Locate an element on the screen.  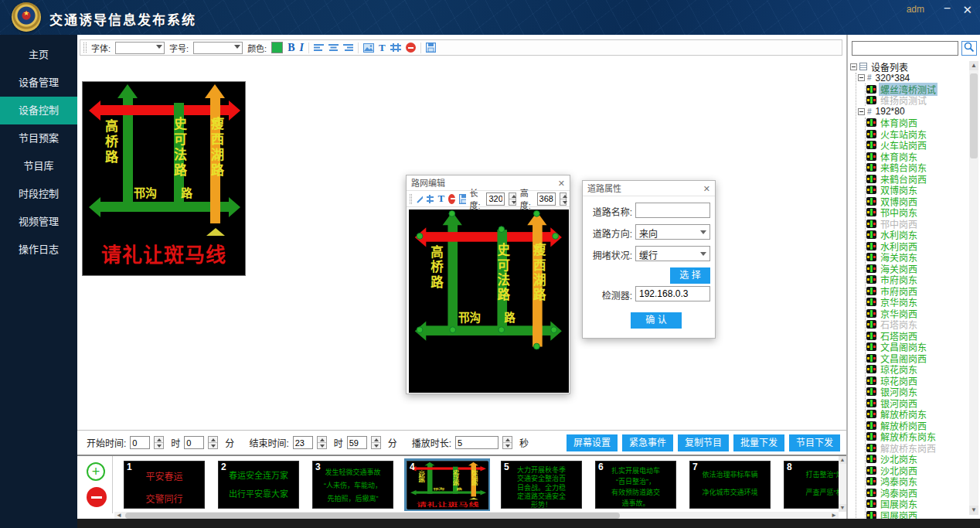
end-minute-input is located at coordinates (357, 442).